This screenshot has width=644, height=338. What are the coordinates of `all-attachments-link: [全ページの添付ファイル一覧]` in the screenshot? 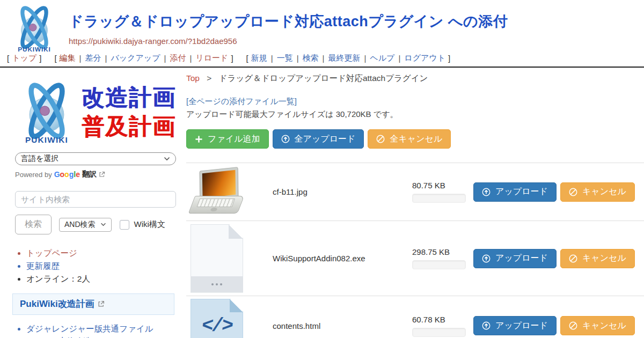 It's located at (415, 102).